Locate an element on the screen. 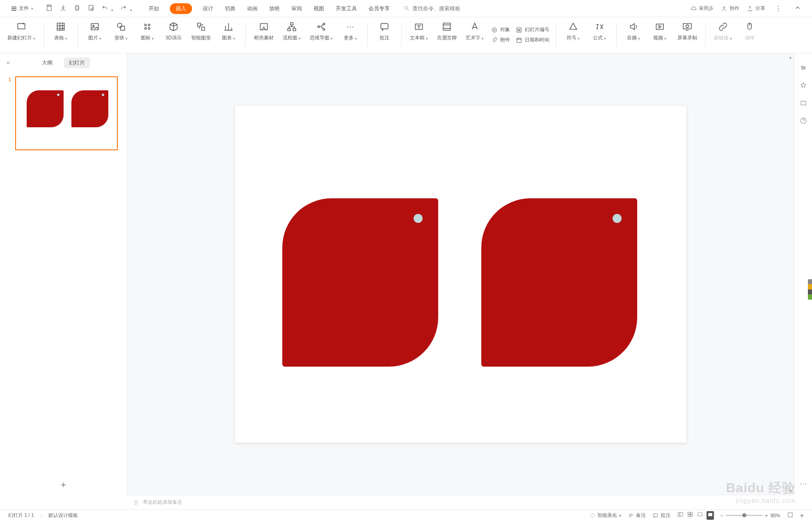 The width and height of the screenshot is (812, 521). tab-animation: 动画 is located at coordinates (252, 9).